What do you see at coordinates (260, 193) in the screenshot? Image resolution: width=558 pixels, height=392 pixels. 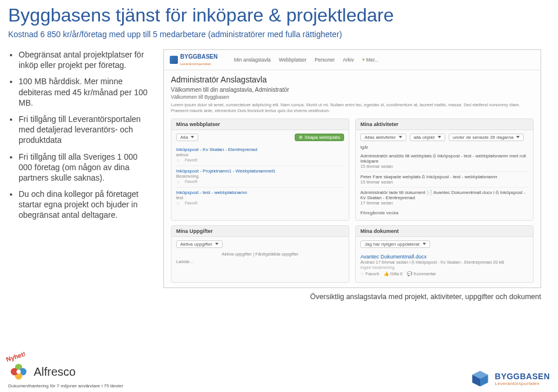 I see `site-link: Inköpspost - test - webbplatsnamn` at bounding box center [260, 193].